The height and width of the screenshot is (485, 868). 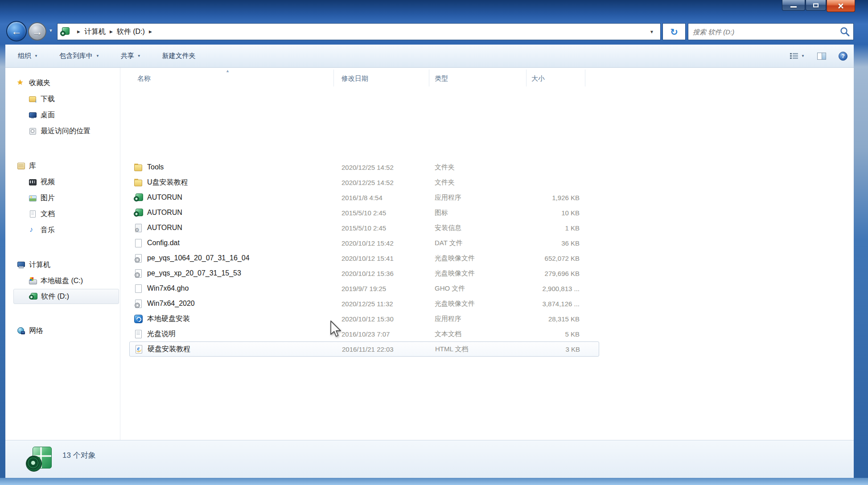 I want to click on file-date: 2020/12/25 11:32, so click(x=367, y=304).